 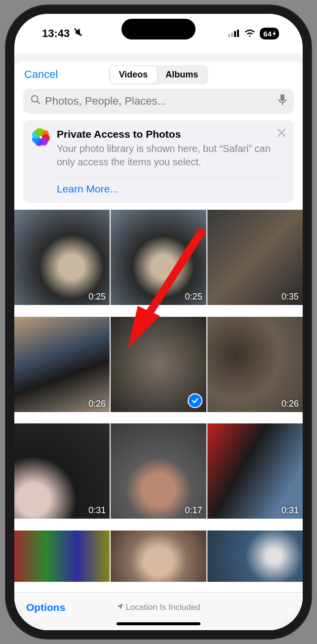 I want to click on silent-icon, so click(x=78, y=34).